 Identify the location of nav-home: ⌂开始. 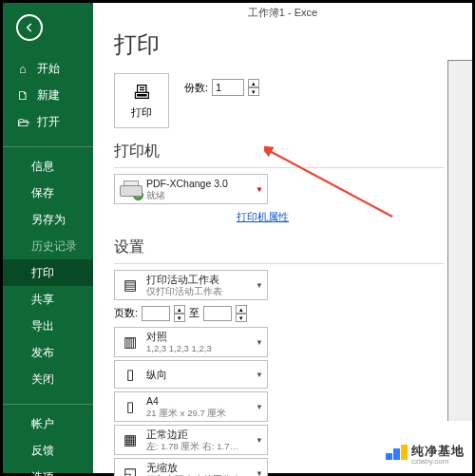
(48, 68).